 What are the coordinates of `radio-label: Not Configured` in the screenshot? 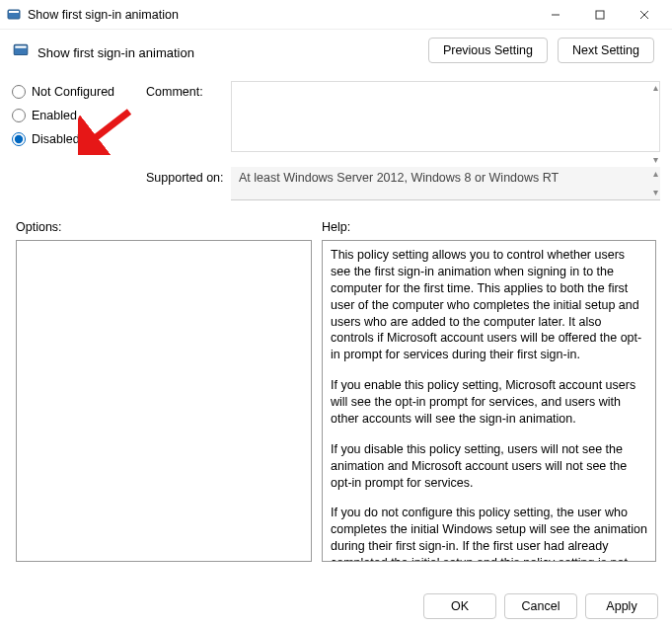 It's located at (73, 92).